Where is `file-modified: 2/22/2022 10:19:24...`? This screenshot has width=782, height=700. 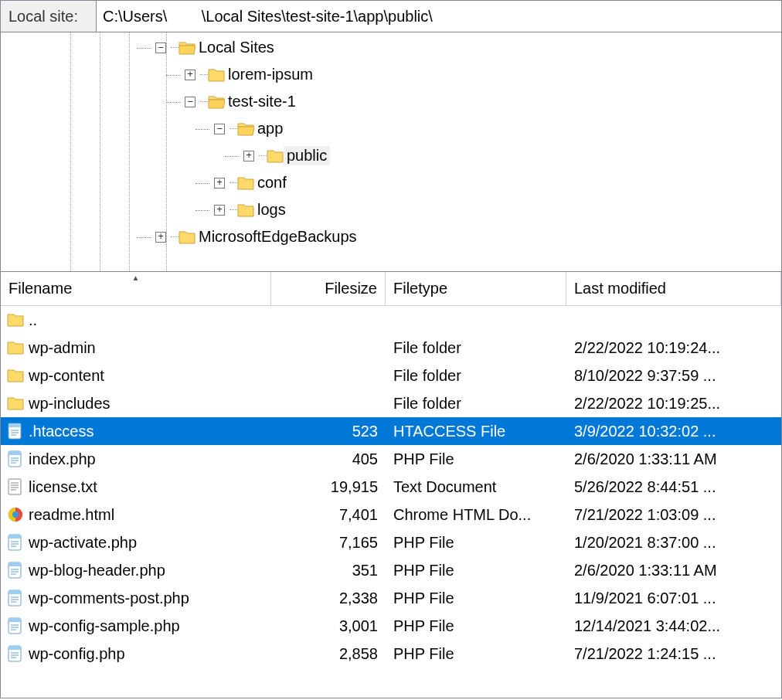
file-modified: 2/22/2022 10:19:24... is located at coordinates (674, 348).